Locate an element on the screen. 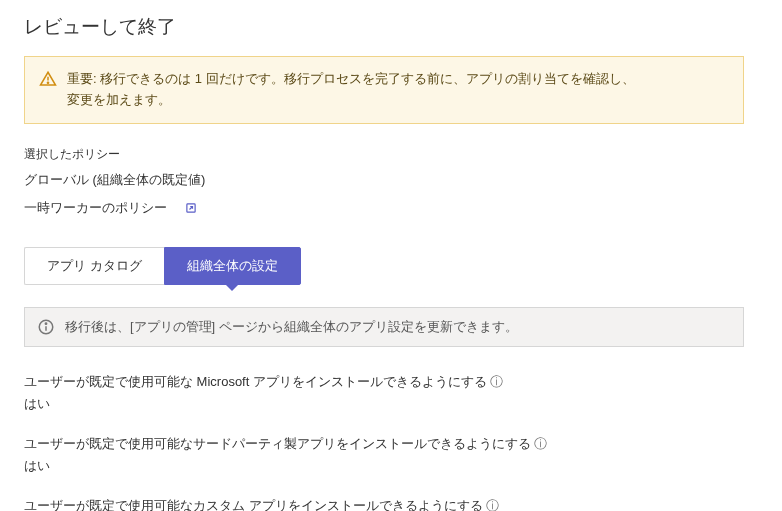  info-bar-text: 移行後は、[アプリの管理] ページから組織全体のアプリ設定を更新できます。 is located at coordinates (292, 327).